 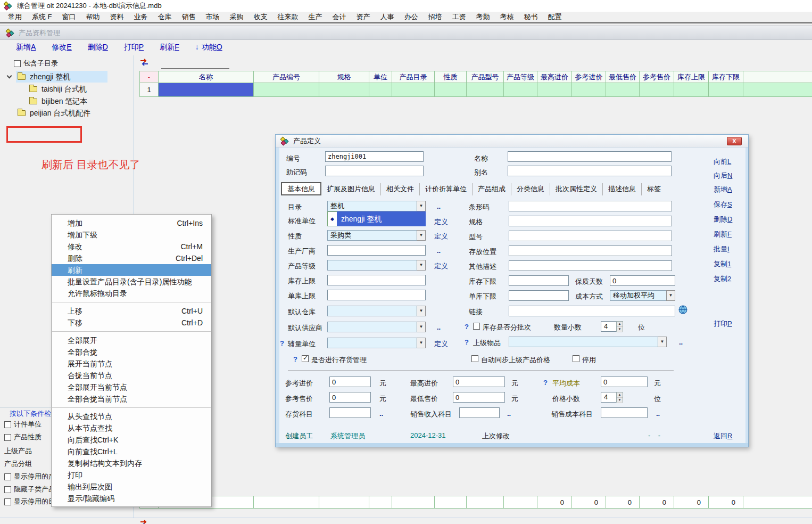 What do you see at coordinates (131, 399) in the screenshot?
I see `menu-item-collapse-all-node: 全部合拢当前节点` at bounding box center [131, 399].